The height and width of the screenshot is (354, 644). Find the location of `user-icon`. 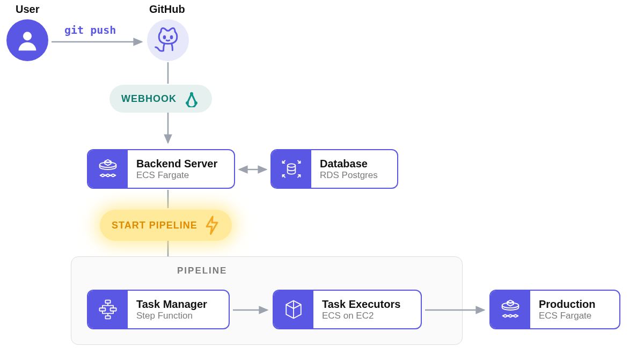

user-icon is located at coordinates (27, 40).